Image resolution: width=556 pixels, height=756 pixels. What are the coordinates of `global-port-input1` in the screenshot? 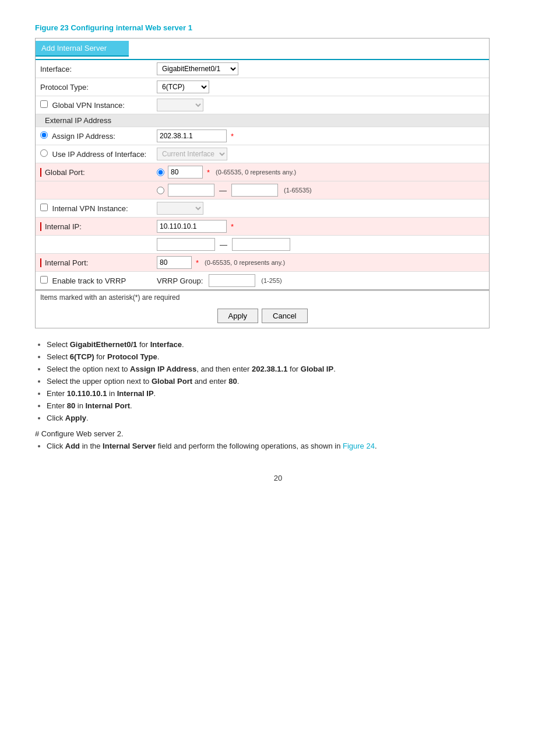 It's located at (185, 172).